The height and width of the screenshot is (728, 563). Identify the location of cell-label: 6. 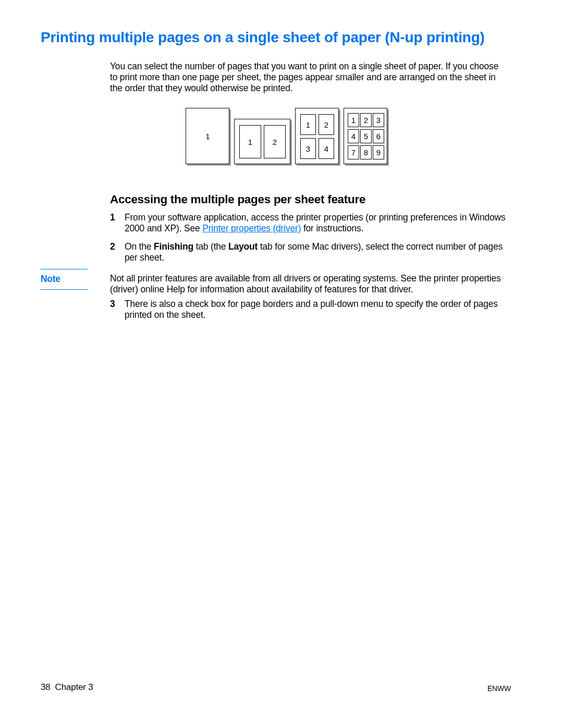
(378, 137).